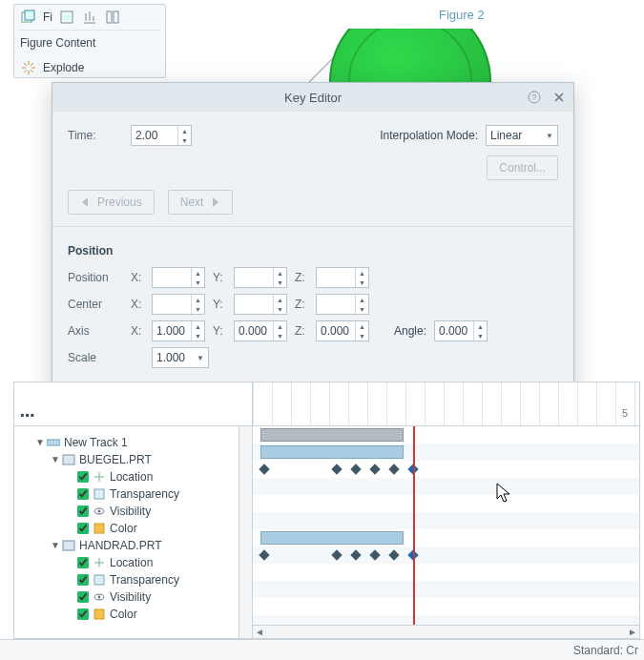  I want to click on center-row-label: Center, so click(95, 304).